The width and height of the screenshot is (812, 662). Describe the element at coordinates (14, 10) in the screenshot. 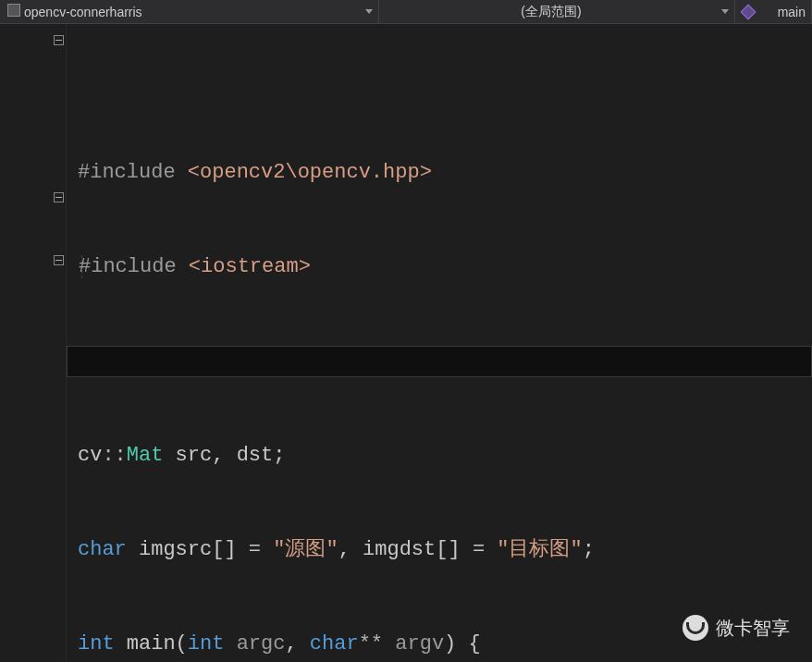

I see `project-icon` at that location.